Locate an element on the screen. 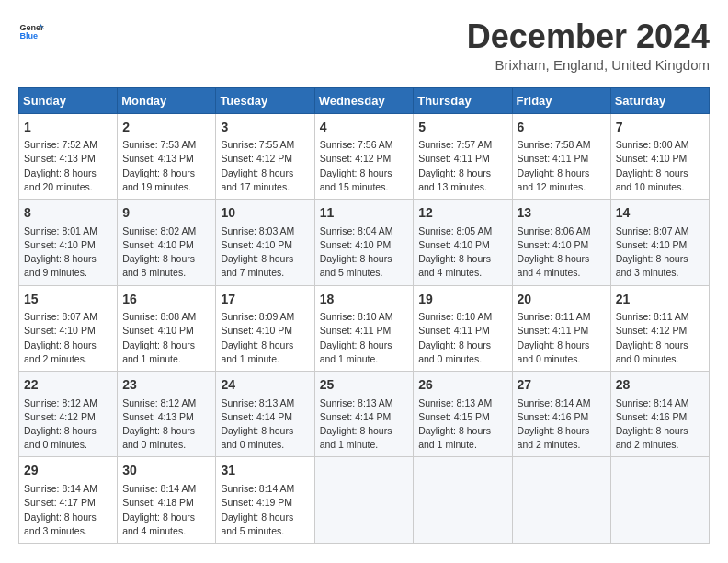  day-number: 4 is located at coordinates (364, 128).